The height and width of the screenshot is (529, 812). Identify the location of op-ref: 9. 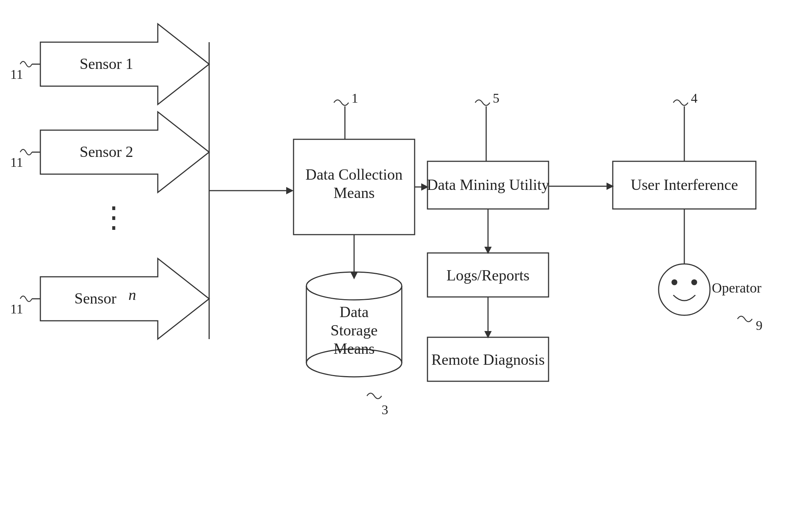
(759, 326).